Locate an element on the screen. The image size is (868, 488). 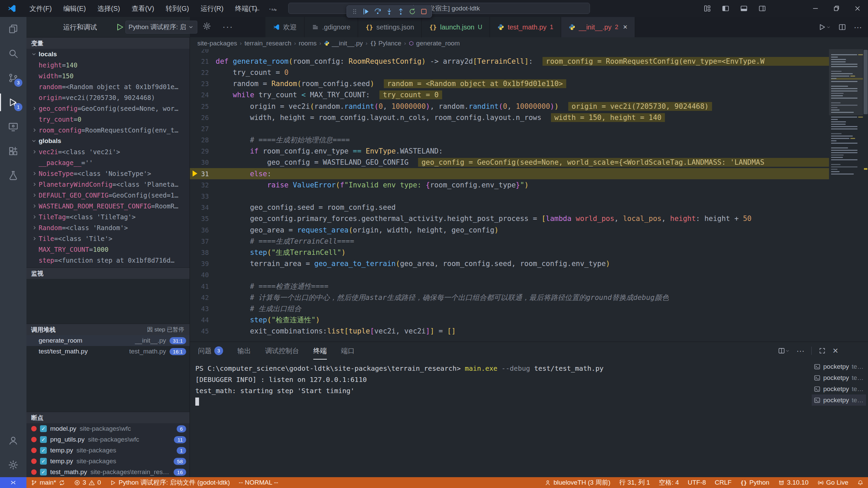
panel-tab-端口: 端口 is located at coordinates (348, 351).